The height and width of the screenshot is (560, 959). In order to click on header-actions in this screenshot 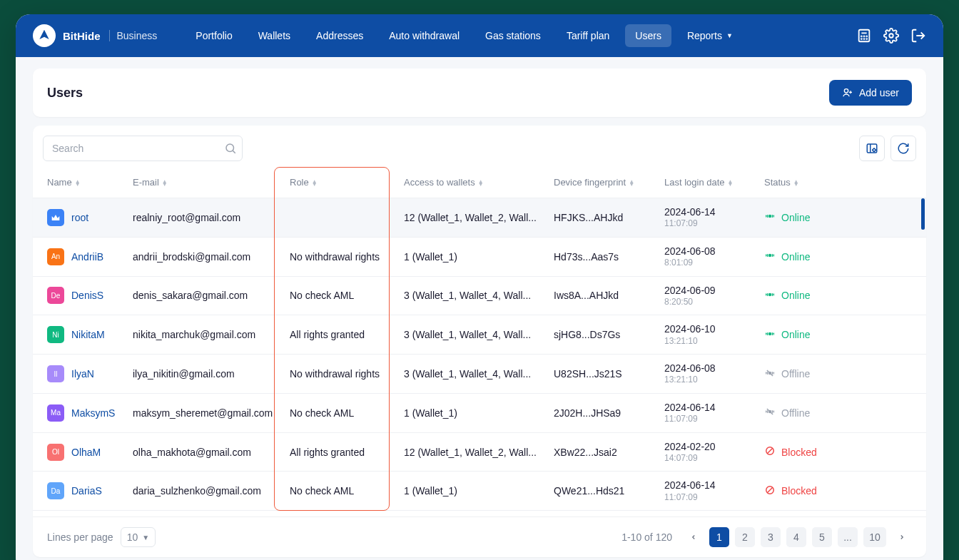, I will do `click(891, 36)`.